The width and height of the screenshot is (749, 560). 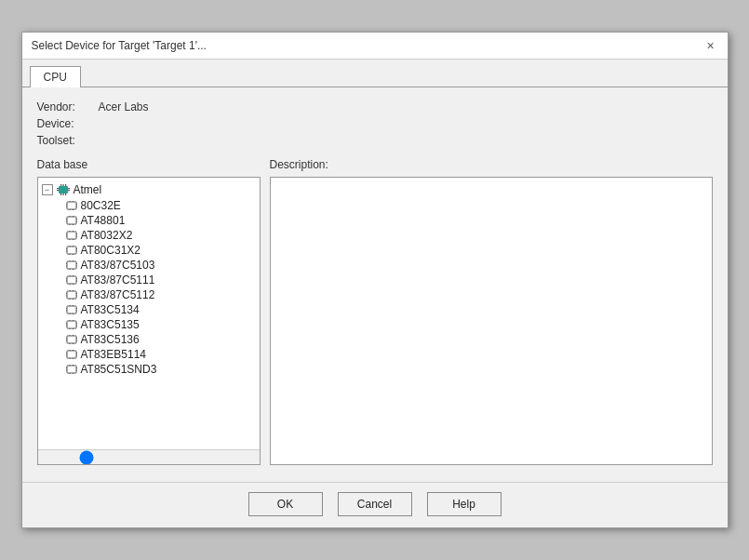 What do you see at coordinates (149, 165) in the screenshot?
I see `database-label: Data base` at bounding box center [149, 165].